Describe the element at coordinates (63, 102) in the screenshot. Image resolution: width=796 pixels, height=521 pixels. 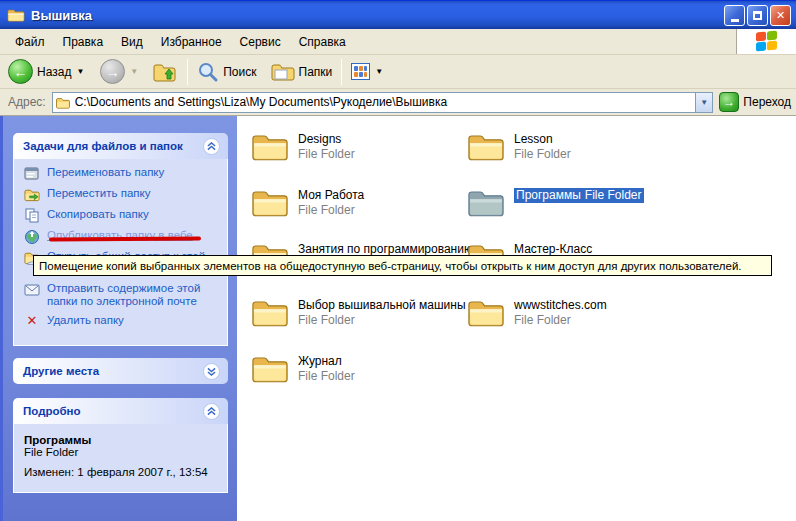
I see `address-folder-icon` at that location.